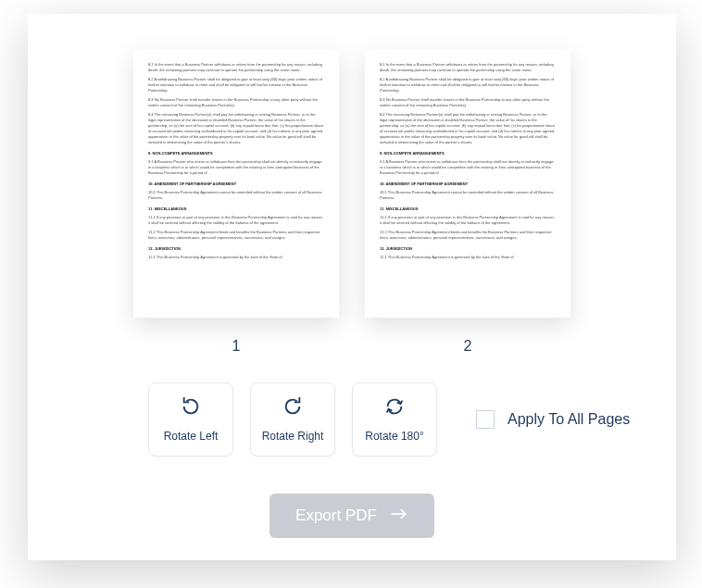 This screenshot has width=702, height=588. I want to click on arrow-right-icon, so click(399, 516).